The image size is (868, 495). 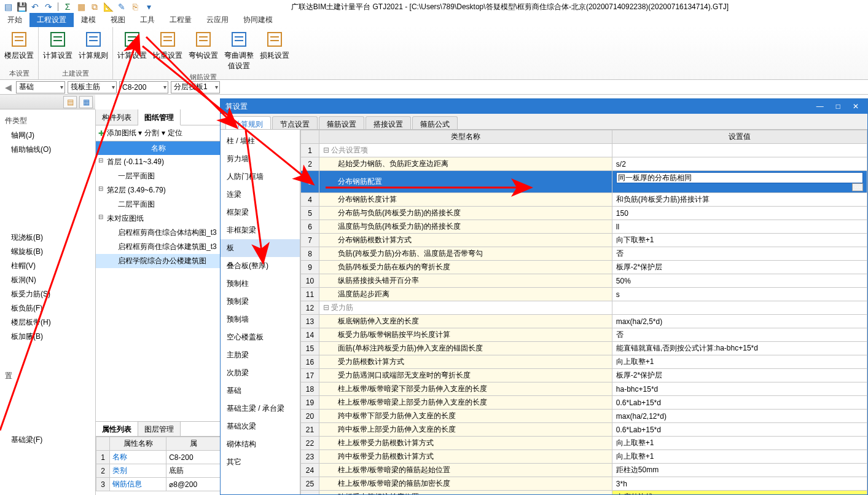 I want to click on cat-item: 剪力墙, so click(x=260, y=159).